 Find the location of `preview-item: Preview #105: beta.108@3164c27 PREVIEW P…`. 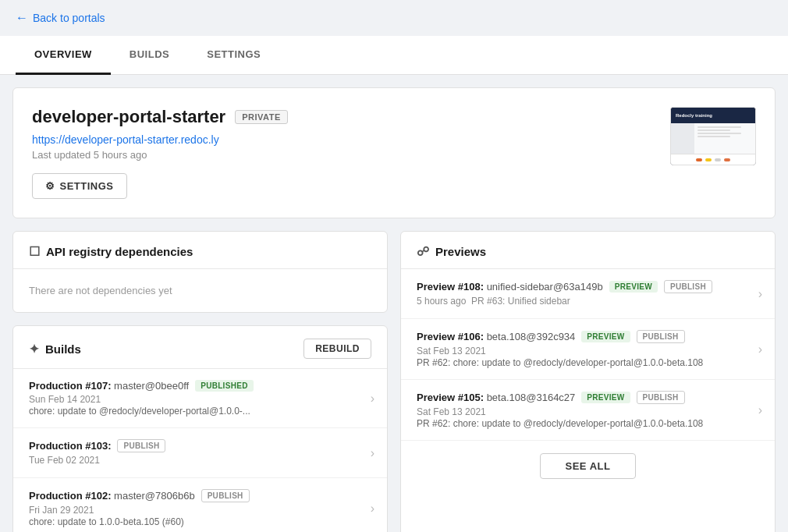

preview-item: Preview #105: beta.108@3164c27 PREVIEW P… is located at coordinates (588, 410).